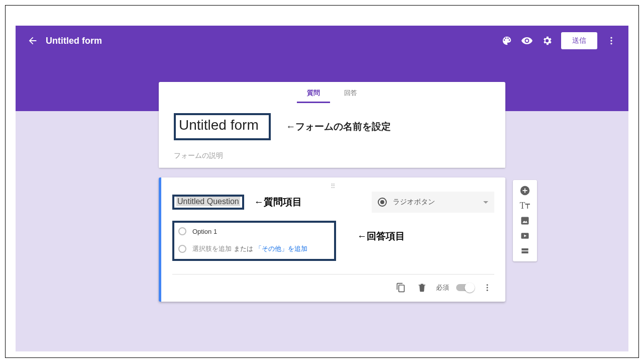 The image size is (644, 363). What do you see at coordinates (332, 125) in the screenshot?
I see `form-title-card: 質問 回答 Untitled form ←フォームの名前を設定 フォームの説明` at bounding box center [332, 125].